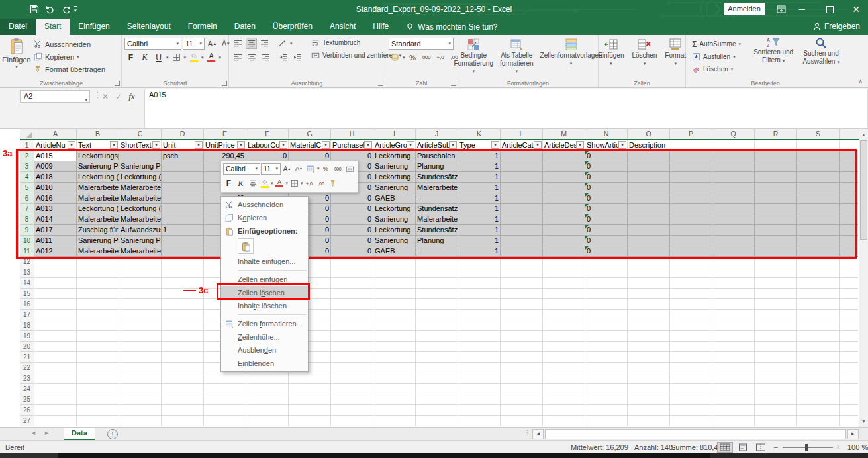 The image size is (868, 458). Describe the element at coordinates (56, 400) in the screenshot. I see `cell-A25` at that location.